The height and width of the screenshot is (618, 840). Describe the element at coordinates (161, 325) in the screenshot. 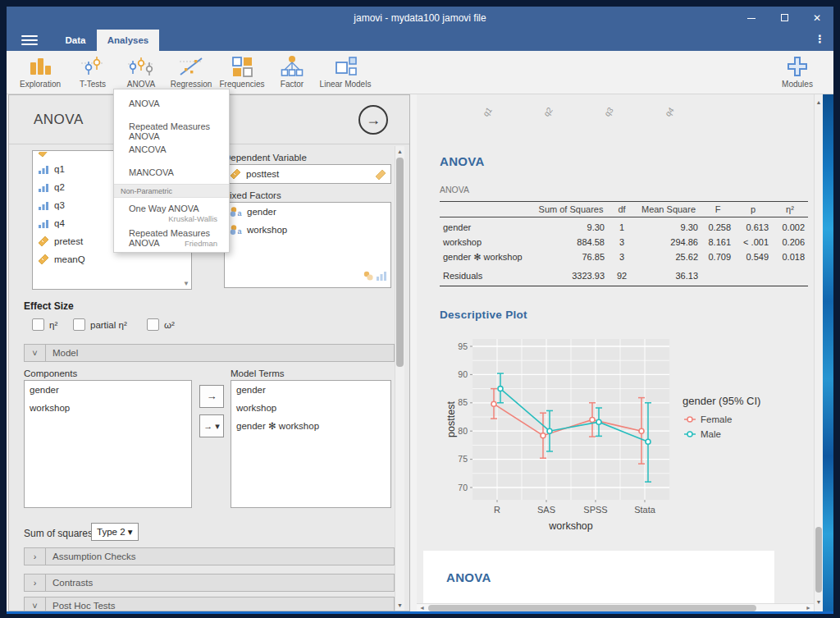

I see `effect-size-omega: ω²` at that location.